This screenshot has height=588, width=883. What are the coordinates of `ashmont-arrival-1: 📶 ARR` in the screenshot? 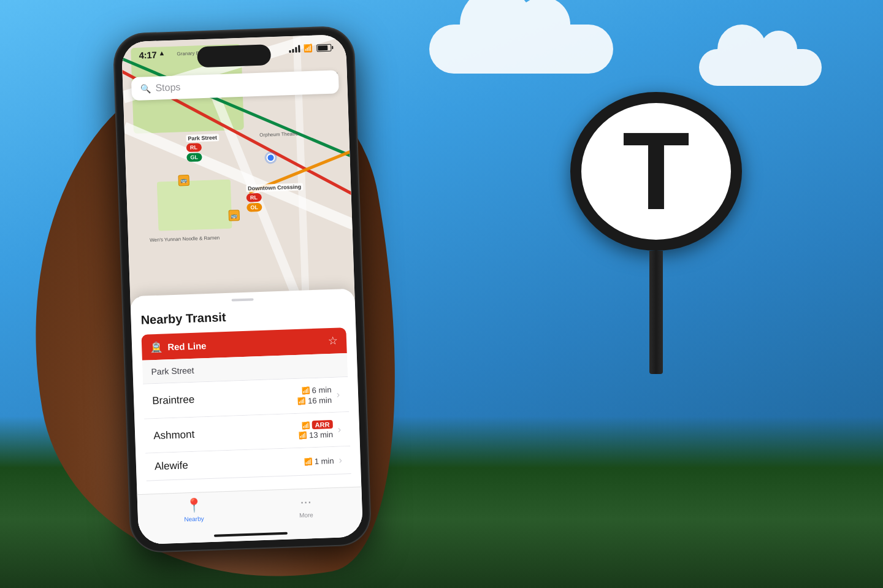 It's located at (316, 425).